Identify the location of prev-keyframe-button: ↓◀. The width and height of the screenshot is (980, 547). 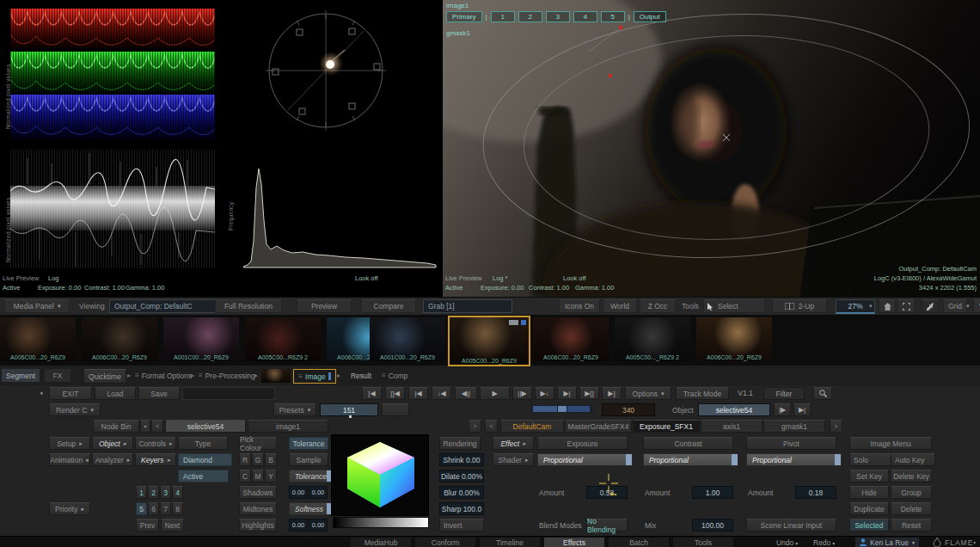
(442, 394).